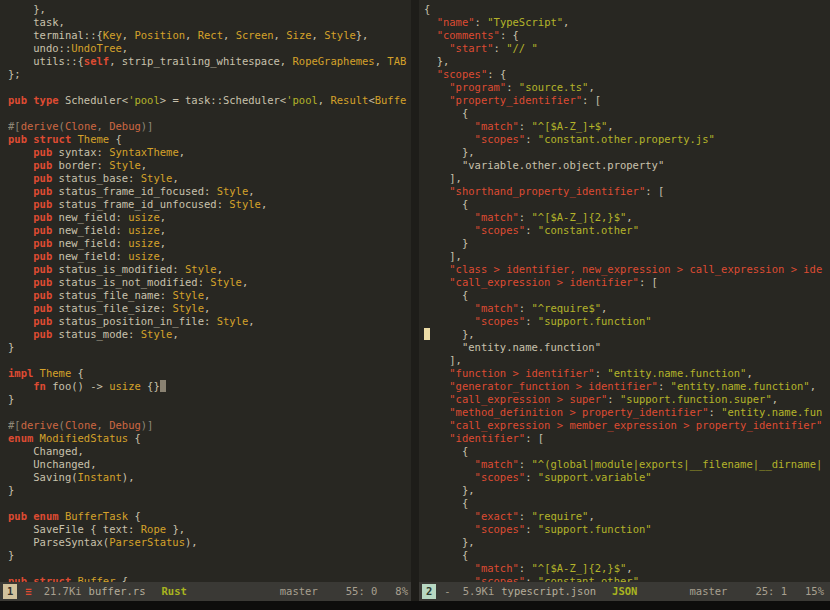 Image resolution: width=830 pixels, height=610 pixels. What do you see at coordinates (402, 592) in the screenshot?
I see `scroll-percent: 8%` at bounding box center [402, 592].